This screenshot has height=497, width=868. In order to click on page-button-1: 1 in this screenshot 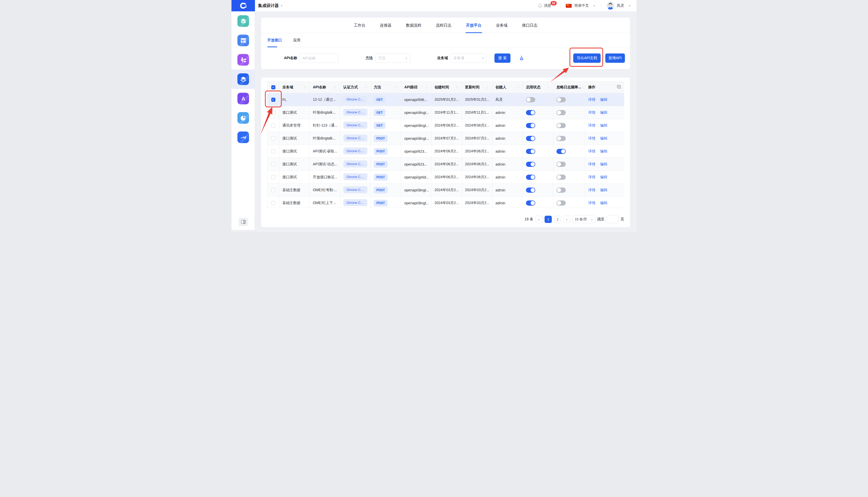, I will do `click(548, 219)`.